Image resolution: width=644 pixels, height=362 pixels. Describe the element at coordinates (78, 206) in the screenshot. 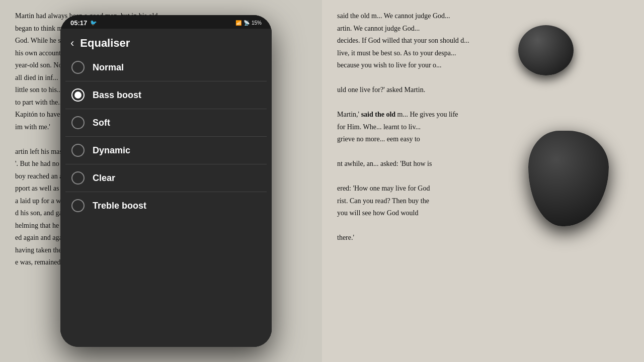

I see `radio-treble-boost` at that location.